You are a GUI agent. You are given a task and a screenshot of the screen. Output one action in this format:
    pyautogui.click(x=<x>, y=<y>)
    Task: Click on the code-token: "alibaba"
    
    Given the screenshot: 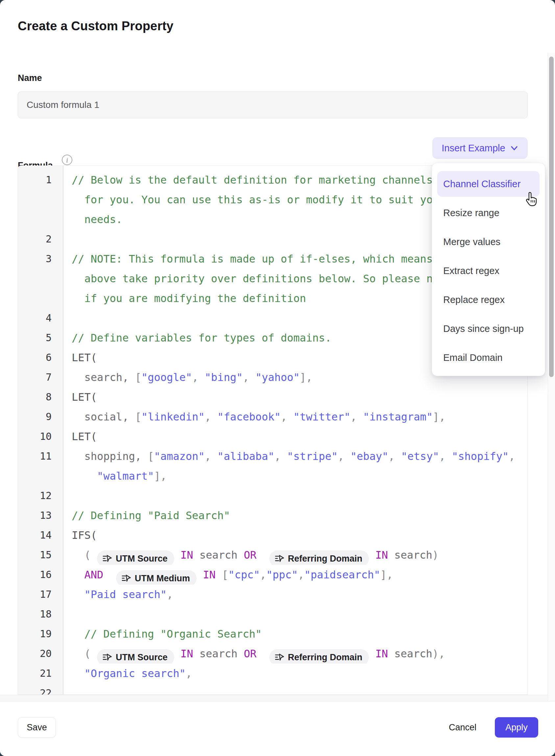 What is the action you would take?
    pyautogui.click(x=246, y=456)
    